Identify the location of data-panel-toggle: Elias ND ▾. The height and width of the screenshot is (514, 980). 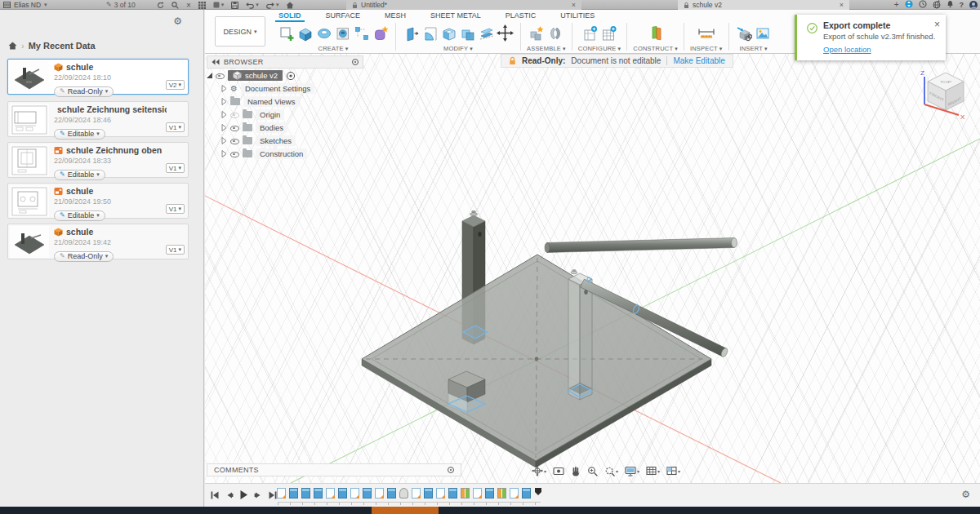
(25, 5).